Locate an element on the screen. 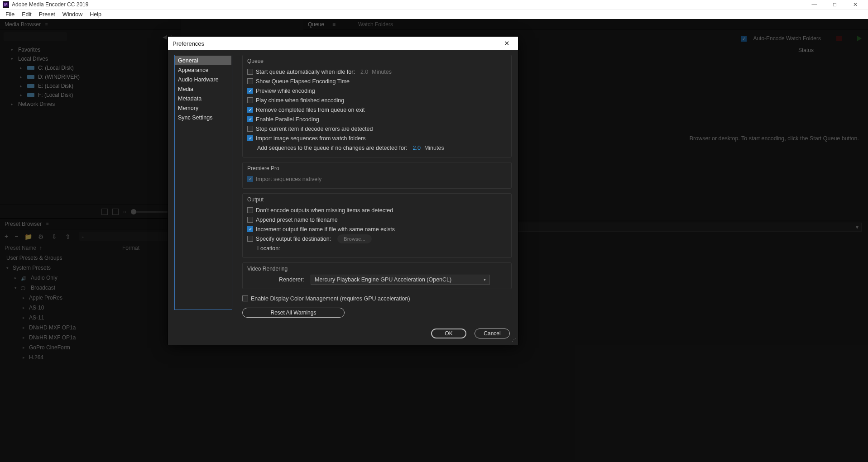 The height and width of the screenshot is (462, 868). app-logo-icon is located at coordinates (6, 5).